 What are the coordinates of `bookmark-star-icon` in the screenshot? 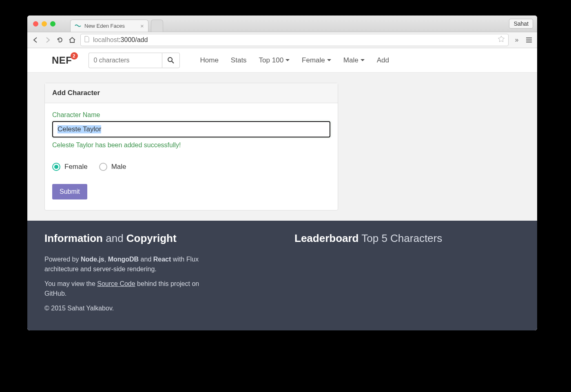 It's located at (501, 40).